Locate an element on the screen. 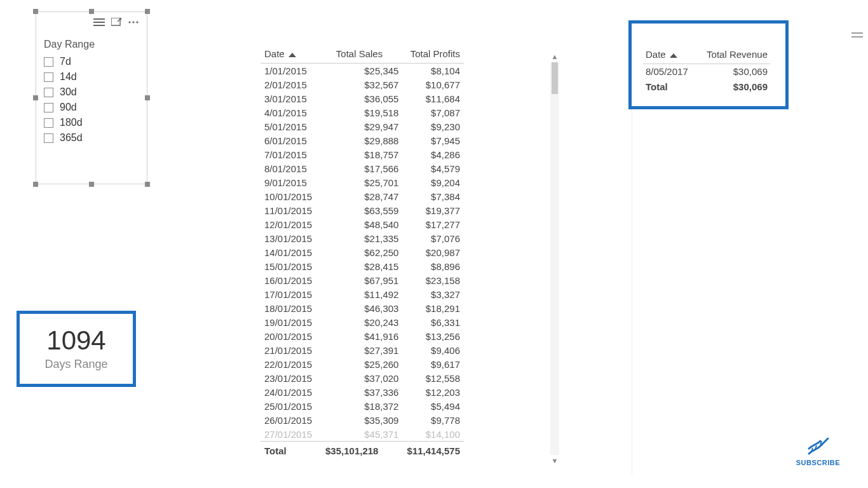 The height and width of the screenshot is (488, 868). cell-date: 5/01/2015 is located at coordinates (301, 126).